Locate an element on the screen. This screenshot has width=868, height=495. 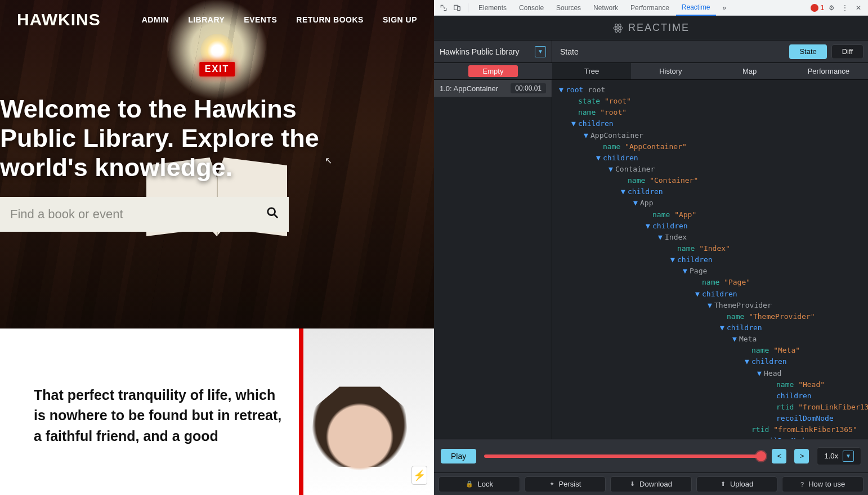
footer-actions: 🔒Lock✦Persist⬇Download⬆Upload?How to use is located at coordinates (651, 484).